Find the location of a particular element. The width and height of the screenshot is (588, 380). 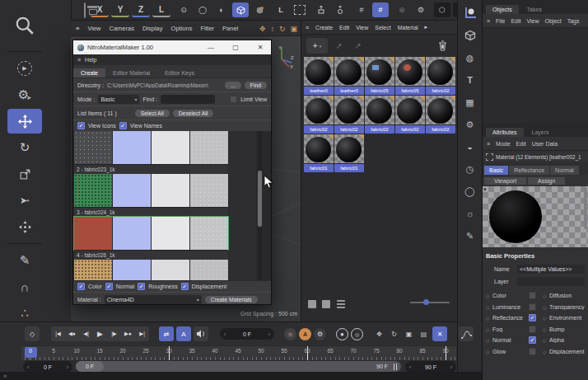

reflectance-channel-checkbox: ✓ is located at coordinates (532, 318).